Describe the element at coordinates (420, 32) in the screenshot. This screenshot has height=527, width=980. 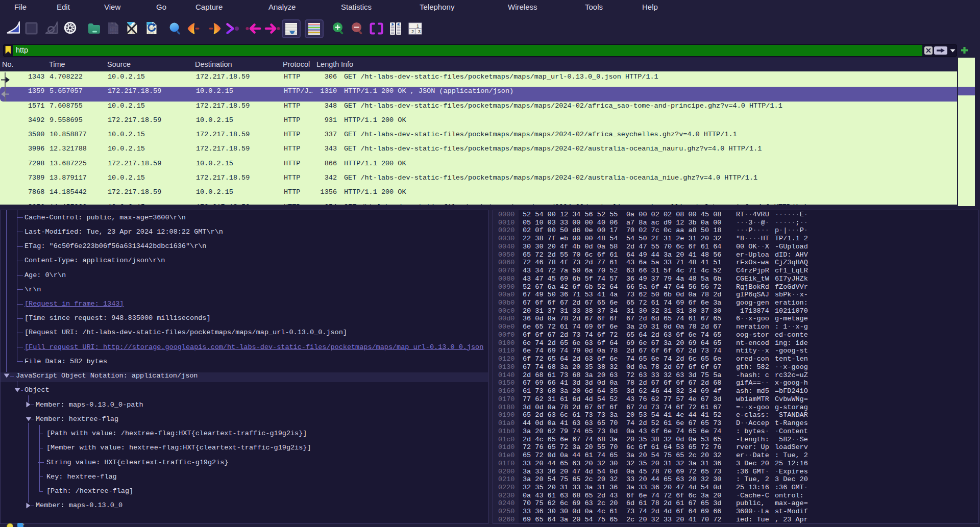
I see `svg-text: 3` at that location.